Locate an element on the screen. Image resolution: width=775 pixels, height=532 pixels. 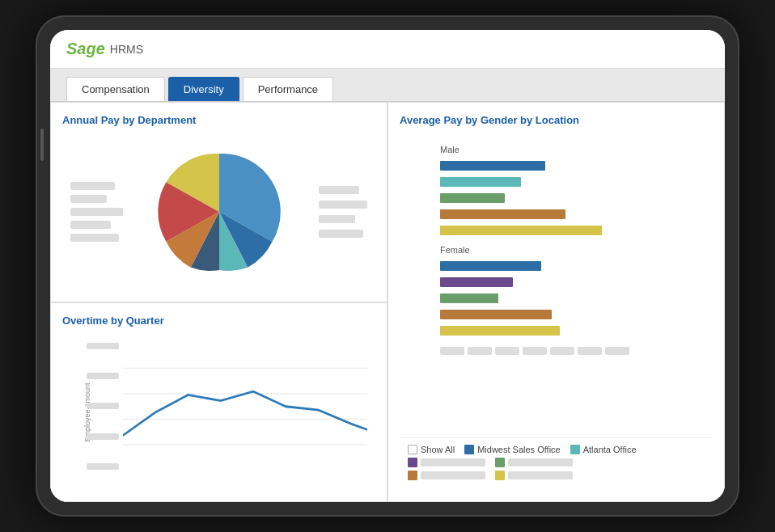
bar-group-female-label: Female is located at coordinates (576, 250).